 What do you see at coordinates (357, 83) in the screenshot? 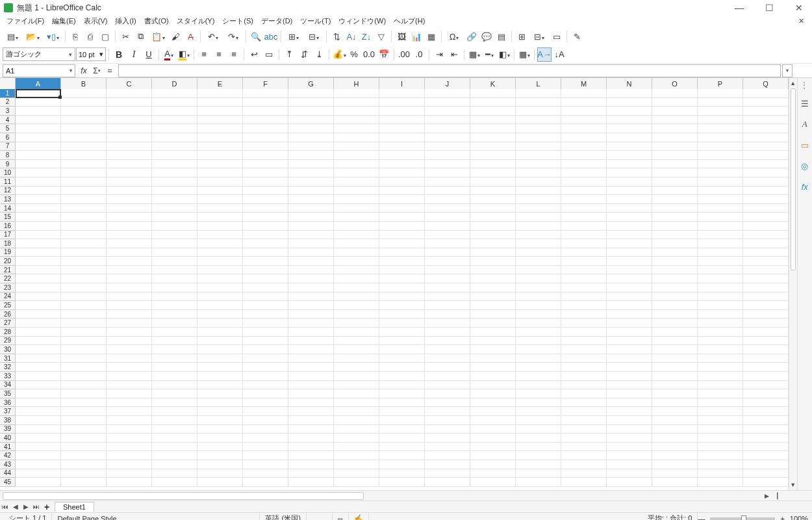
I see `col-header-H: H` at bounding box center [357, 83].